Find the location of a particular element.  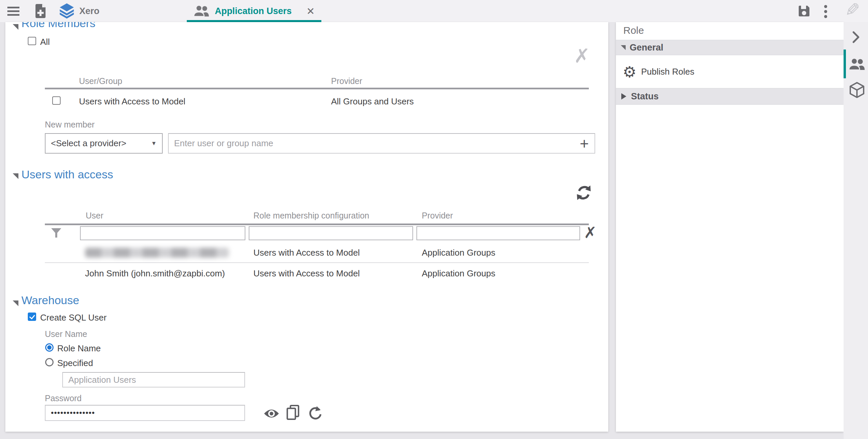

column-header-user-group: User/Group is located at coordinates (100, 81).